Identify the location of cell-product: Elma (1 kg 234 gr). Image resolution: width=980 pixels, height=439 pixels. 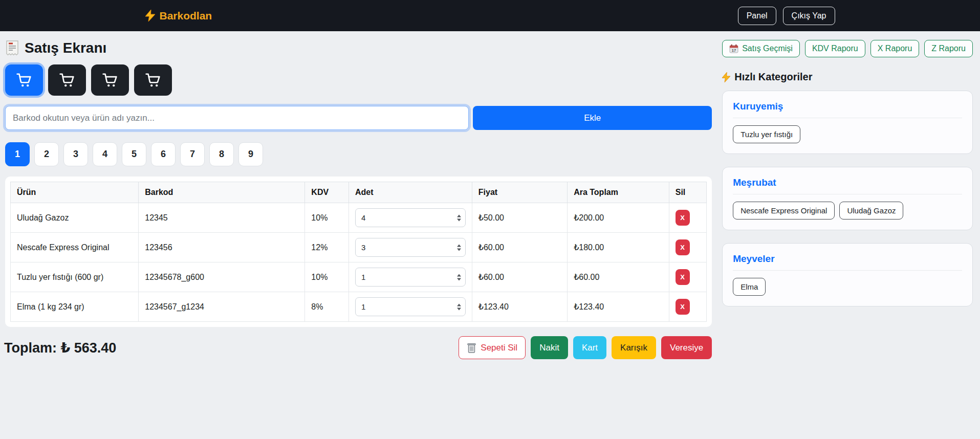
(75, 307).